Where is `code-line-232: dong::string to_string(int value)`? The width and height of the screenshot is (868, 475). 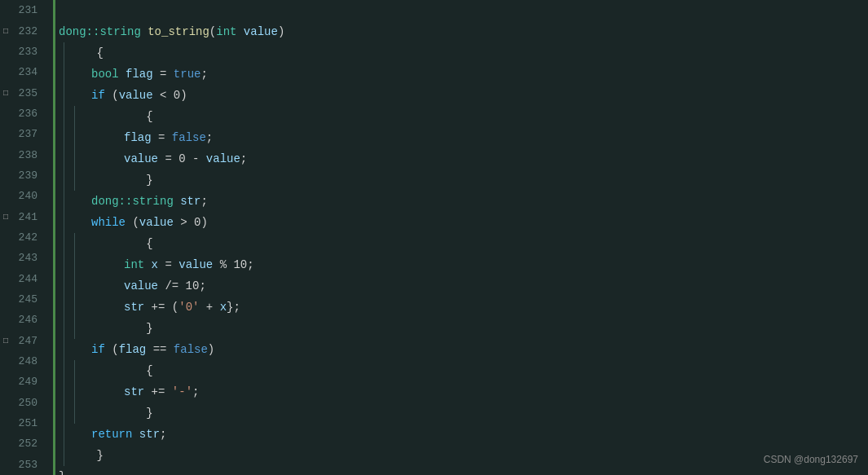
code-line-232: dong::string to_string(int value) is located at coordinates (463, 32).